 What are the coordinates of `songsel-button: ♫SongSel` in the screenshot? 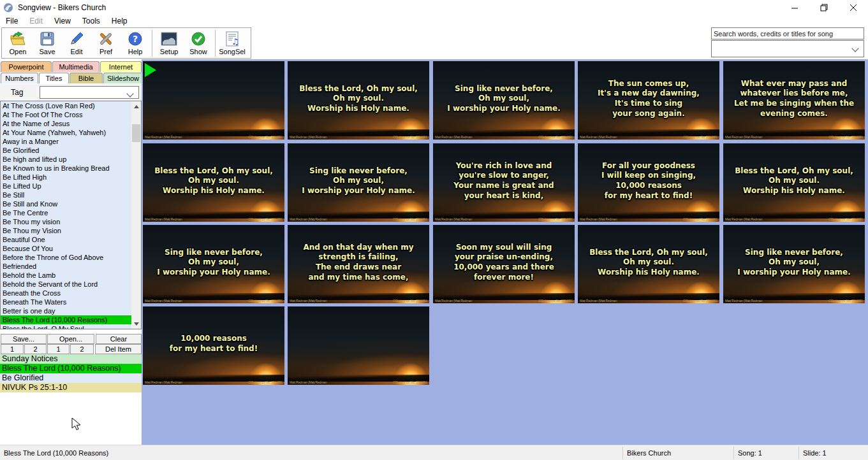 It's located at (232, 43).